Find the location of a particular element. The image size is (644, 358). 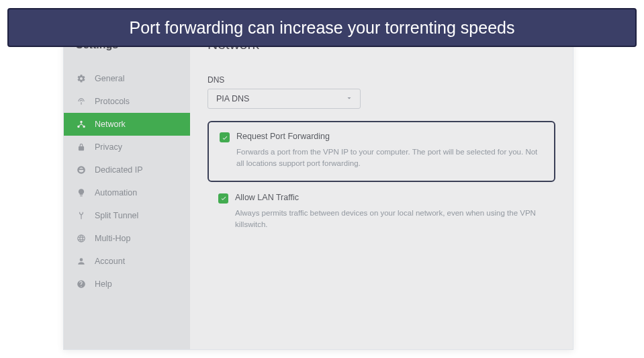

port-forwarding-title: Request Port Forwarding is located at coordinates (283, 136).